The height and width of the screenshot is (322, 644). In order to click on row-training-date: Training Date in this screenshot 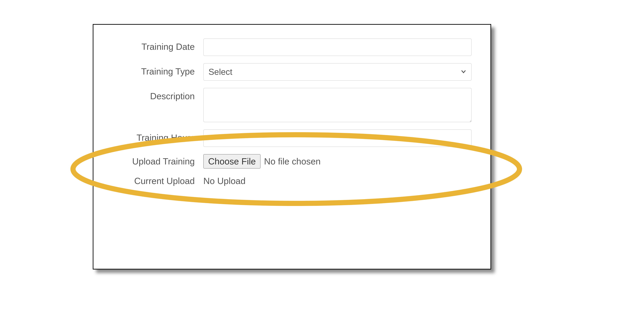, I will do `click(293, 47)`.